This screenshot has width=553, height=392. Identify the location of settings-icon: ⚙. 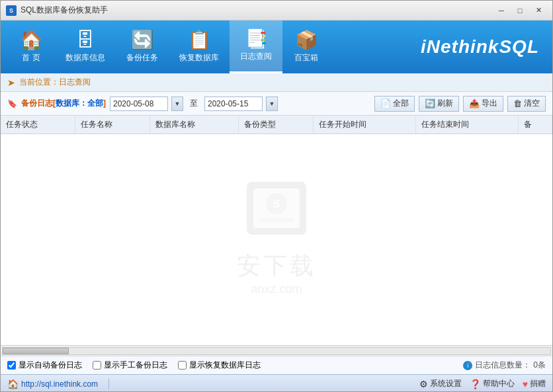
(423, 384).